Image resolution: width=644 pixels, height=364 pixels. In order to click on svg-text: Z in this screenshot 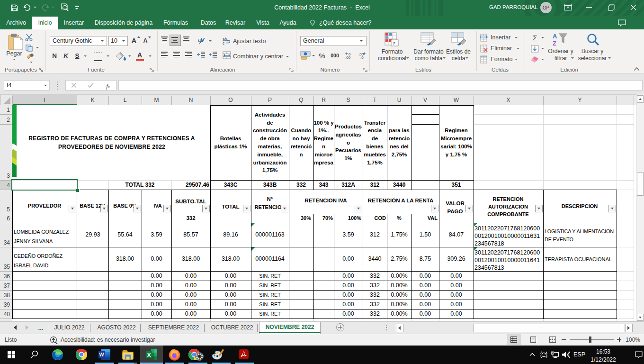, I will do `click(555, 43)`.